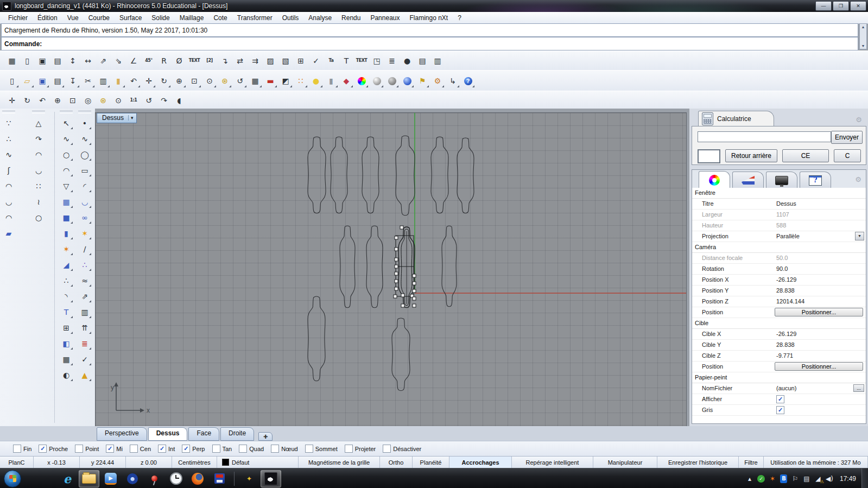 The image size is (868, 488). Describe the element at coordinates (110, 448) in the screenshot. I see `osnap-checkbox-mi: ✓` at that location.